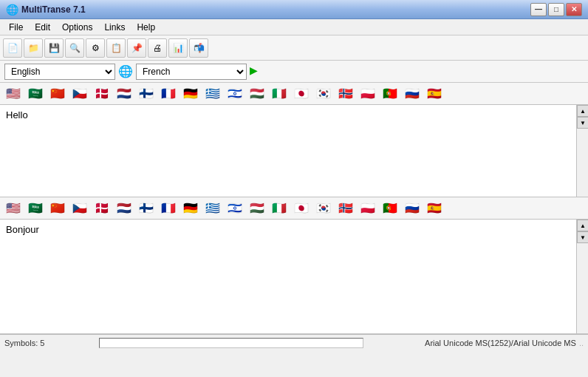  I want to click on source-scrollbar: ▲ ▼, so click(582, 151).